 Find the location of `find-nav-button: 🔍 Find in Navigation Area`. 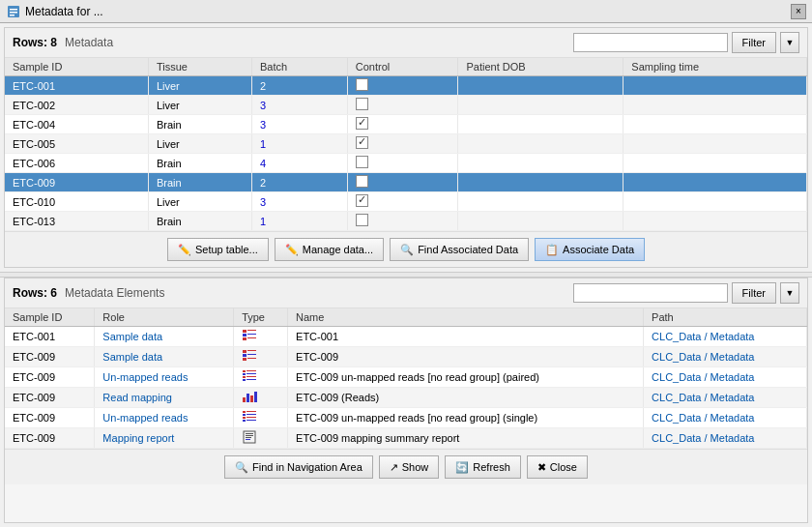

find-nav-button: 🔍 Find in Navigation Area is located at coordinates (299, 467).